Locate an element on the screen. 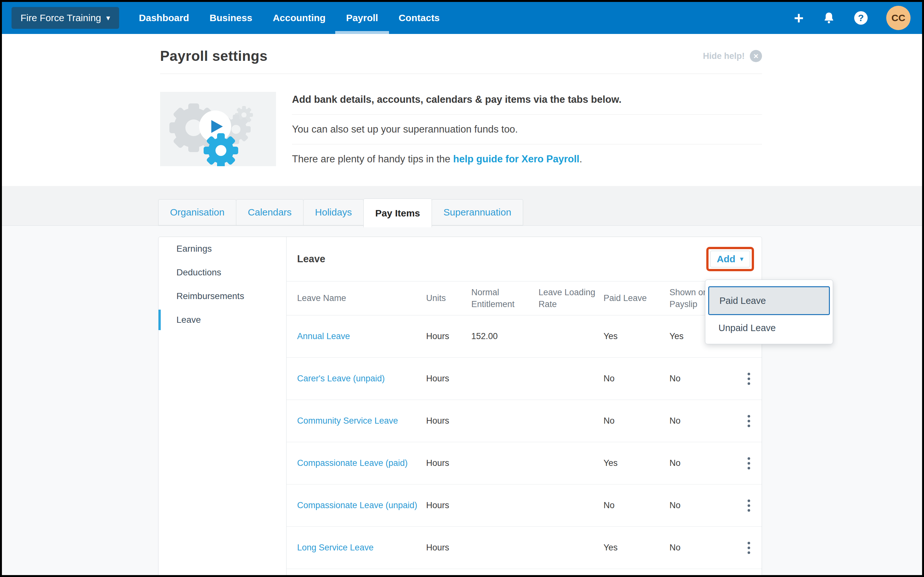  leave-name-link: Community Service Leave is located at coordinates (362, 421).